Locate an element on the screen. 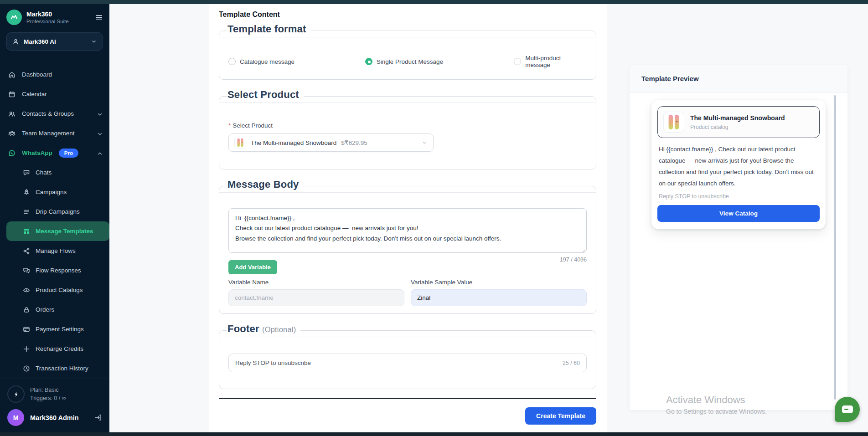 This screenshot has width=868, height=436. sidebar-item-label: Contacts & Groups is located at coordinates (48, 114).